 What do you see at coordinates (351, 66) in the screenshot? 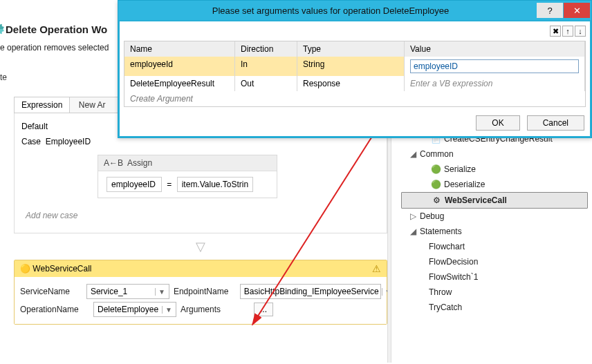
I see `cell-type: String` at bounding box center [351, 66].